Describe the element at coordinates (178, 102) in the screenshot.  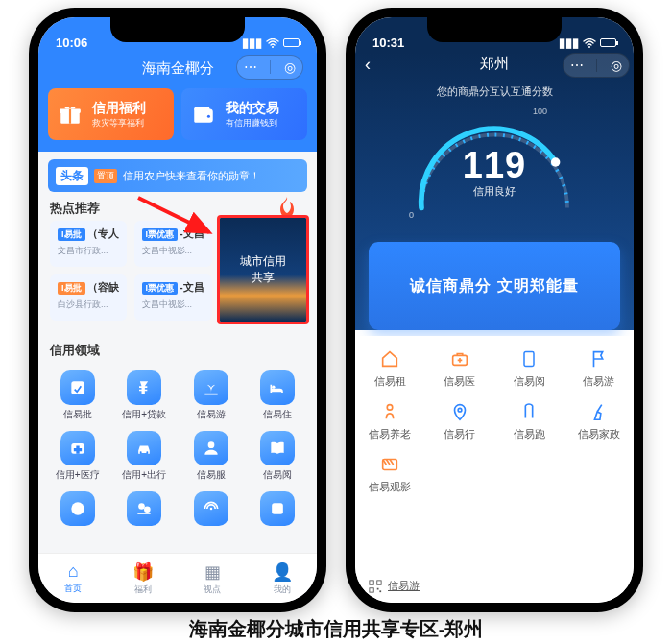
I see `app-header: 海南金椰分 ⋯ ◎ 信用福利 救灾等享福利` at that location.